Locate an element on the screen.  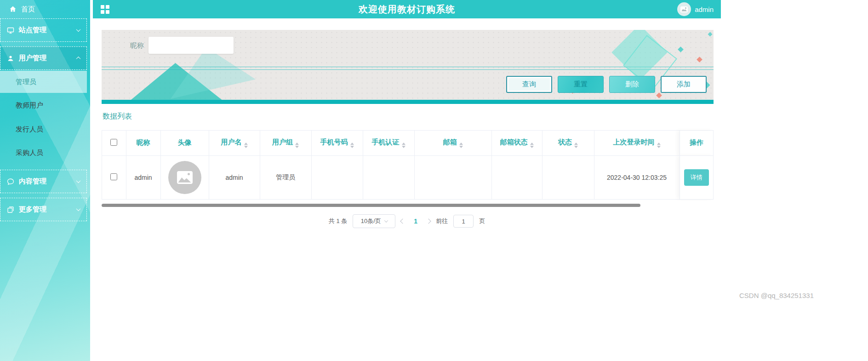
page-size-value: 10条/页 is located at coordinates (371, 221).